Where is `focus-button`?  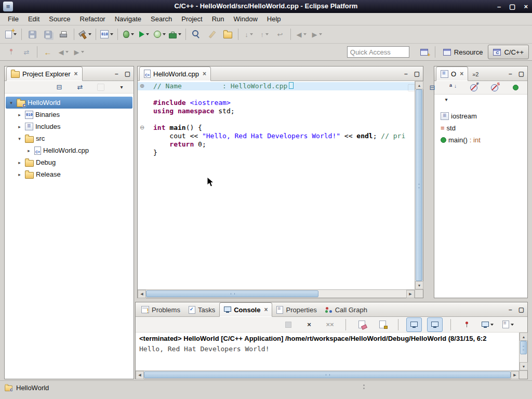
focus-button is located at coordinates (411, 88).